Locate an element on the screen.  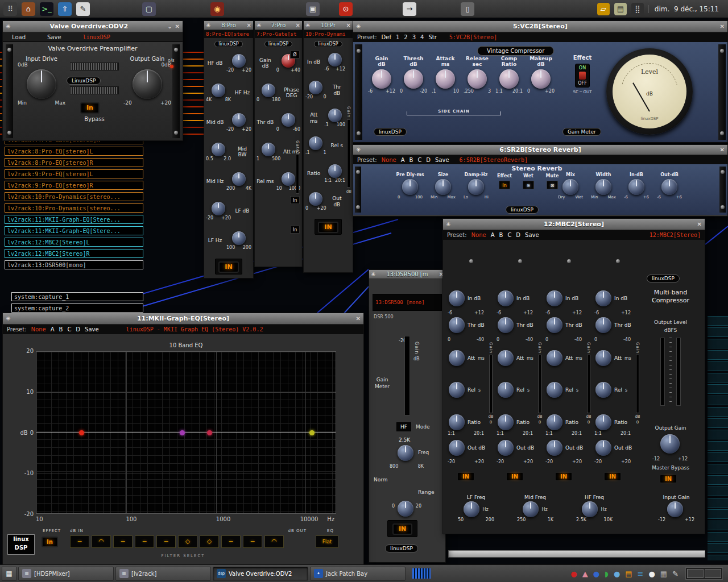
gate-knob is located at coordinates (268, 149).